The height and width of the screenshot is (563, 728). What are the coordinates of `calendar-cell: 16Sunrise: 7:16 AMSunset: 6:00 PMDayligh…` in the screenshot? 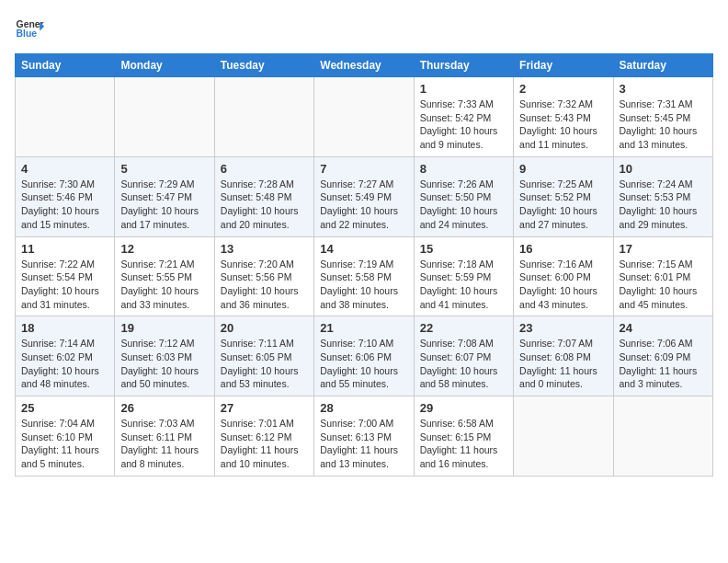 It's located at (563, 276).